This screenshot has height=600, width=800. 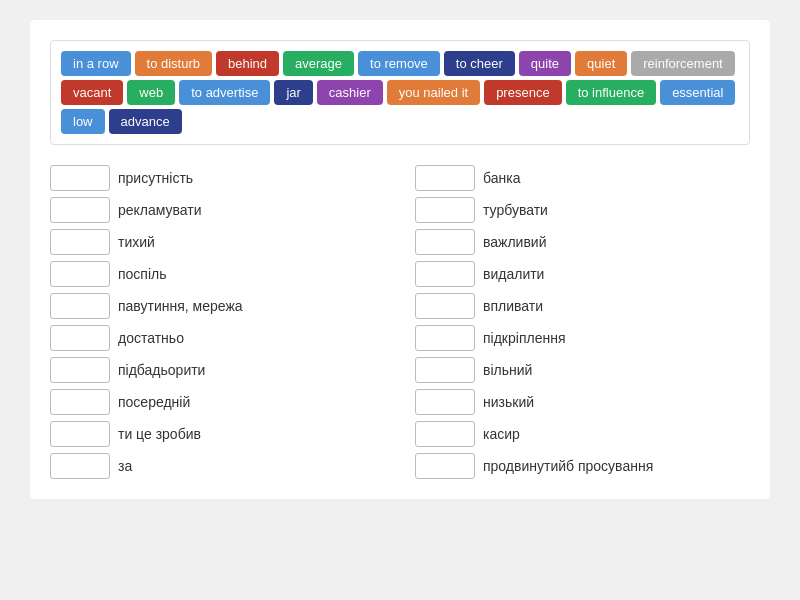 I want to click on match-row-right-8: низький, so click(x=582, y=402).